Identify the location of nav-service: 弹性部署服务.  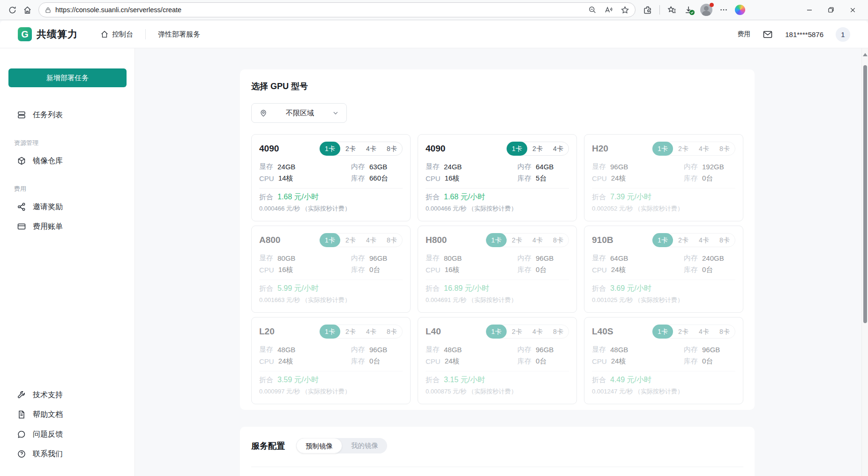
(179, 35).